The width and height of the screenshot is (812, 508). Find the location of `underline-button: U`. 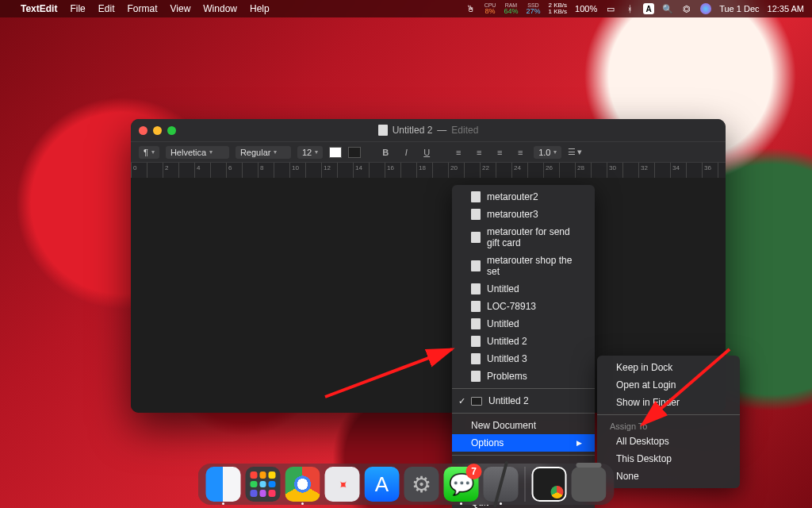

underline-button: U is located at coordinates (427, 152).